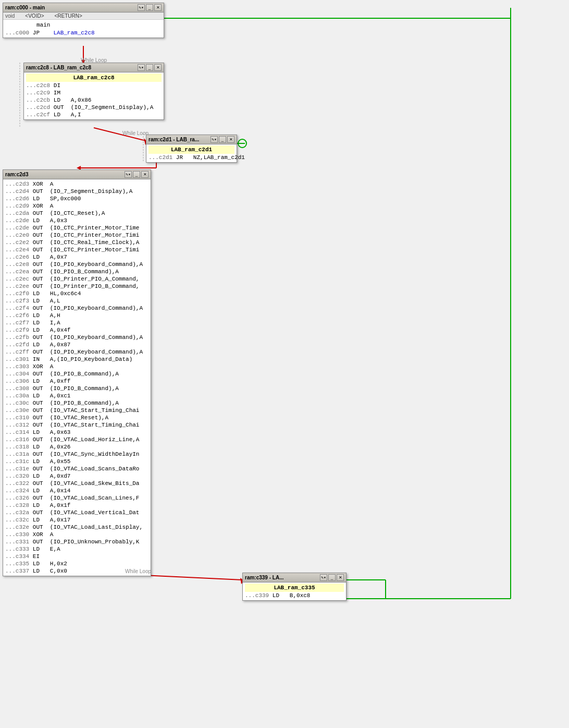 The height and width of the screenshot is (728, 569). What do you see at coordinates (77, 323) in the screenshot?
I see `line-c2f7: ...c2f7 LD I,A` at bounding box center [77, 323].